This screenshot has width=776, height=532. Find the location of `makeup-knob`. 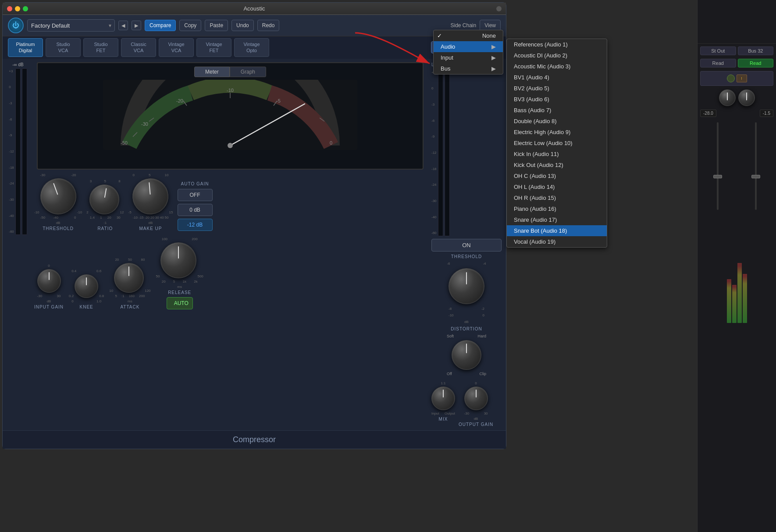

makeup-knob is located at coordinates (150, 196).